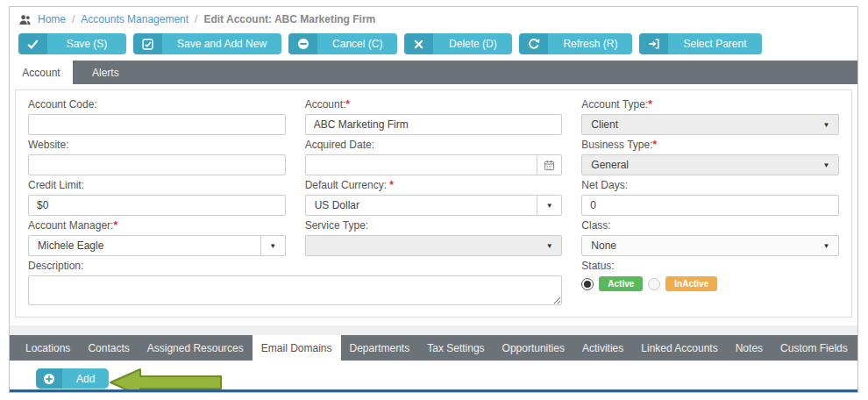 This screenshot has height=400, width=868. Describe the element at coordinates (814, 347) in the screenshot. I see `tab-custom-fields: Custom Fields` at that location.